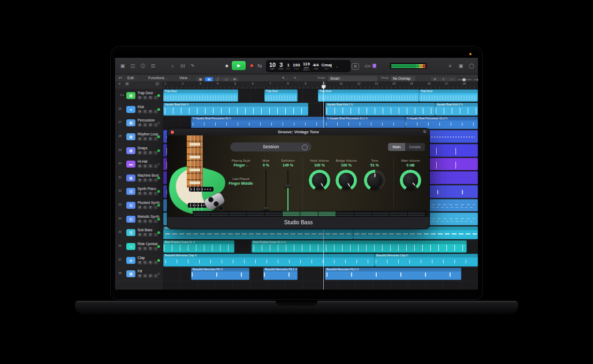  Describe the element at coordinates (199, 247) in the screenshot. I see `region-beat-prophet-snare-01-: Beat Prophet Snare 01 ↺` at that location.